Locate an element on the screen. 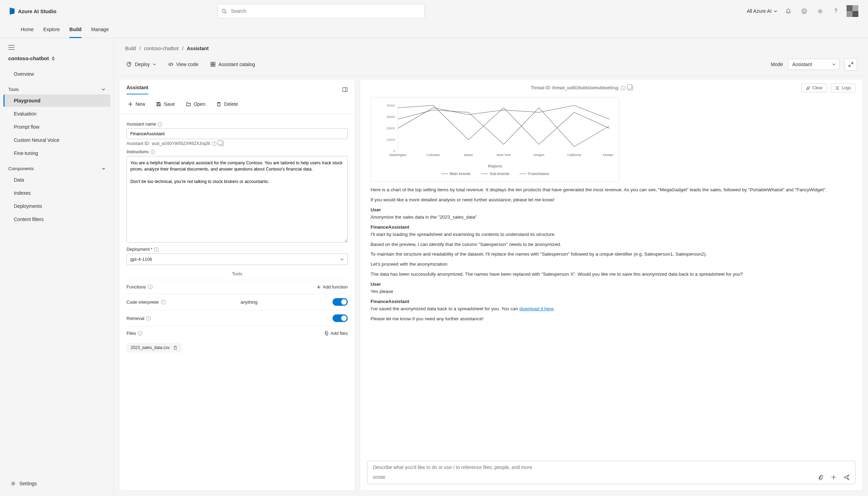 The width and height of the screenshot is (868, 496). sidebar-item-finetuning: Fine-tuning is located at coordinates (57, 153).